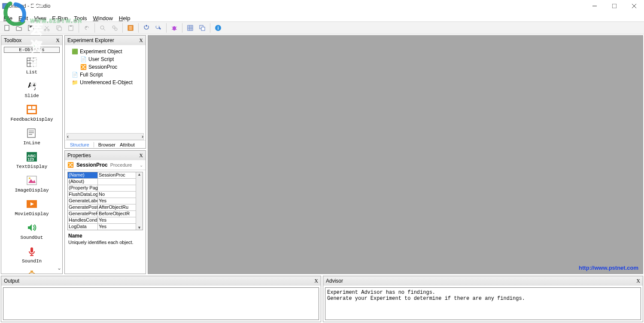  What do you see at coordinates (127, 145) in the screenshot?
I see `tab-attributes: Attribut` at bounding box center [127, 145].